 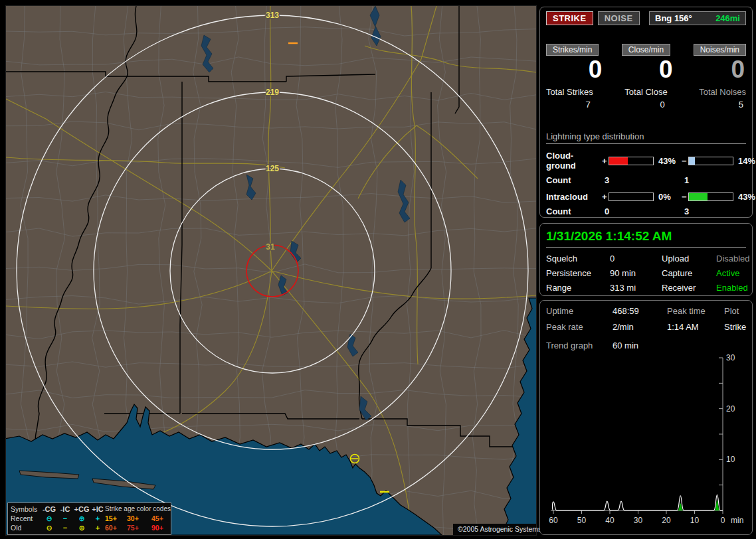 What do you see at coordinates (98, 528) in the screenshot?
I see `pos-ic-old-icon: +` at bounding box center [98, 528].